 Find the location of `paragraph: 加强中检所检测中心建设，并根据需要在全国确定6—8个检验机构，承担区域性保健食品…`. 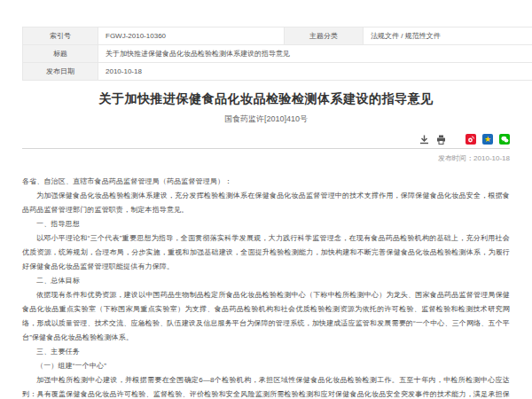

paragraph: 加强中检所检测中心建设，并根据需要在全国确定6—8个检验机构，承担区域性保健食品… is located at coordinates (266, 387).